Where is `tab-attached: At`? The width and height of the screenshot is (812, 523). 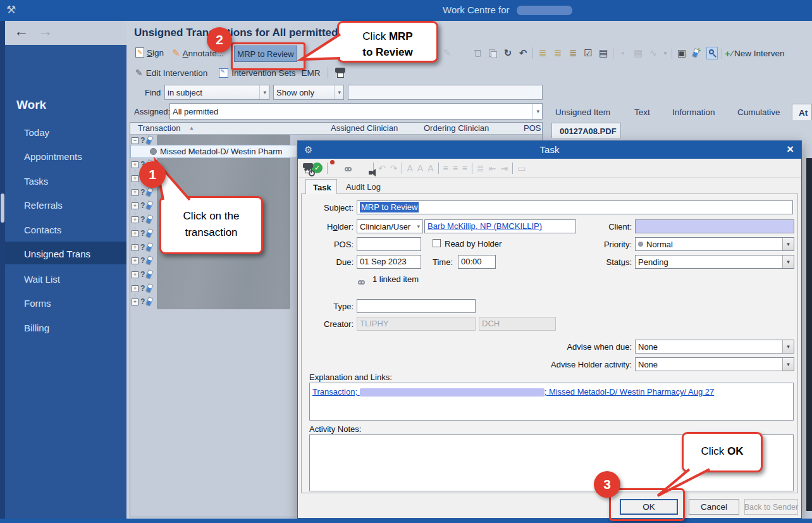 tab-attached: At is located at coordinates (802, 112).